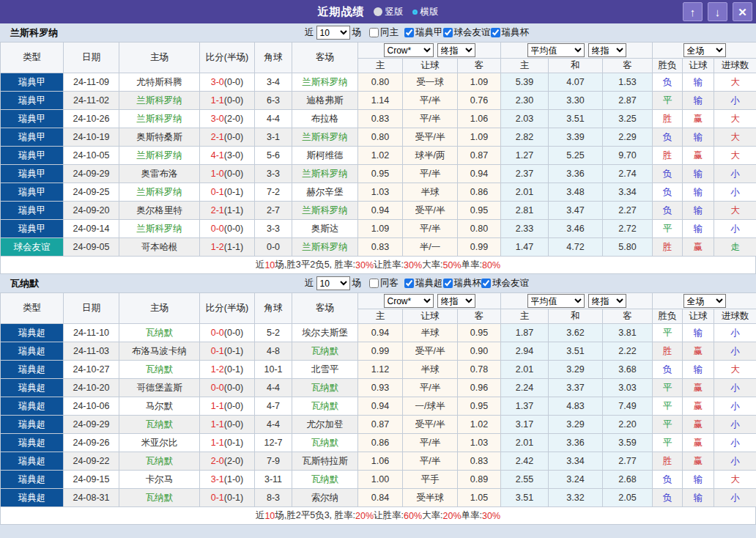 This screenshot has height=538, width=756. Describe the element at coordinates (160, 82) in the screenshot. I see `home-team-cell: 尤特斯科腾` at that location.